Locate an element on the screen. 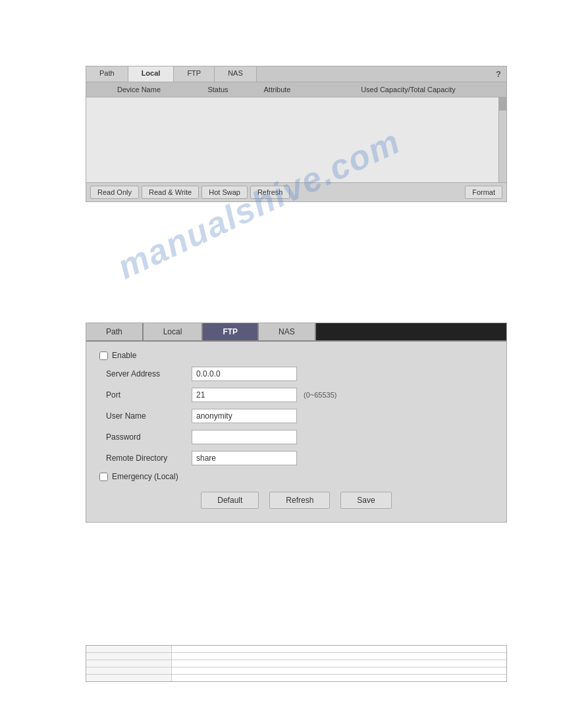 The width and height of the screenshot is (588, 728). tab-path: Path is located at coordinates (107, 74).